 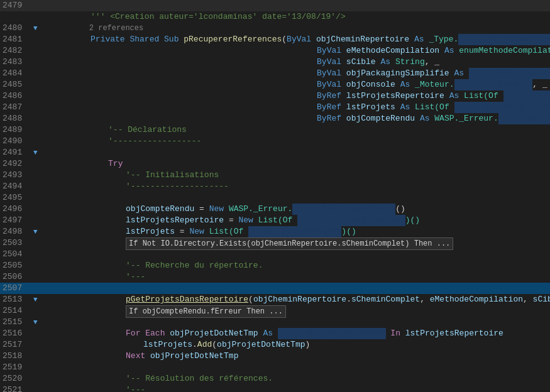 What do you see at coordinates (275, 379) in the screenshot?
I see `code-line-2520: 2520 '---` at bounding box center [275, 379].